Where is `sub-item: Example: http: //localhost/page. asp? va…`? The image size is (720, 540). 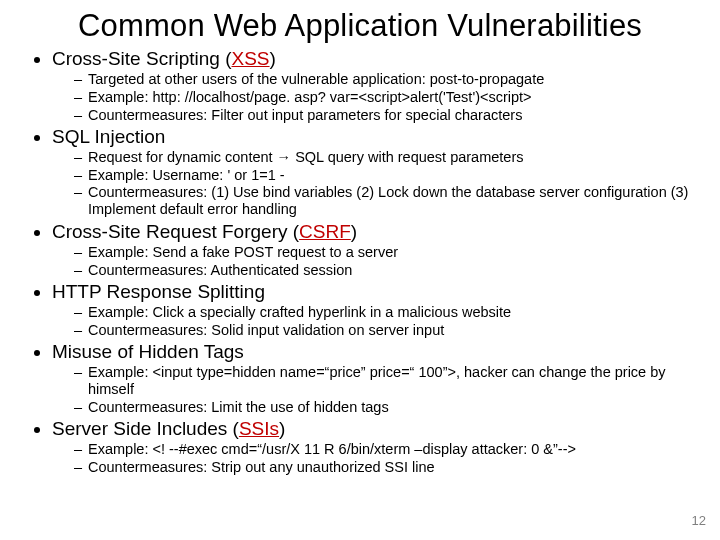
sub-item: Example: http: //localhost/page. asp? va… is located at coordinates (386, 98).